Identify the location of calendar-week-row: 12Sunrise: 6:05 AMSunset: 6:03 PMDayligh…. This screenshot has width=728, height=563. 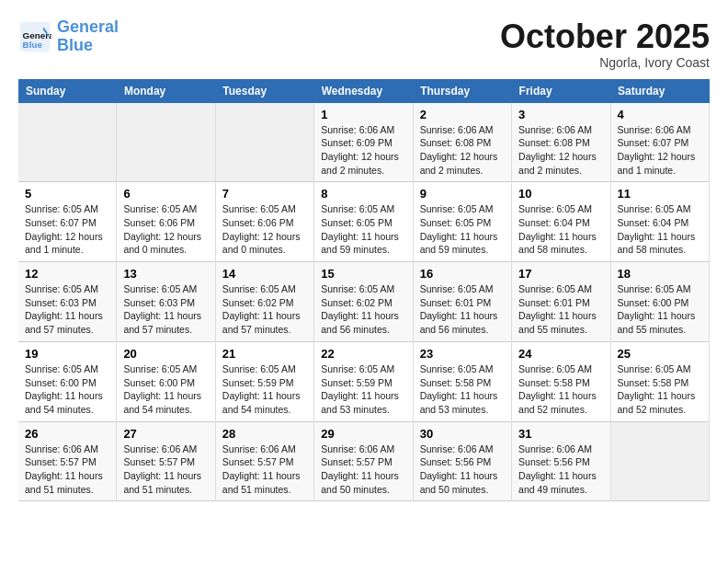
(364, 302).